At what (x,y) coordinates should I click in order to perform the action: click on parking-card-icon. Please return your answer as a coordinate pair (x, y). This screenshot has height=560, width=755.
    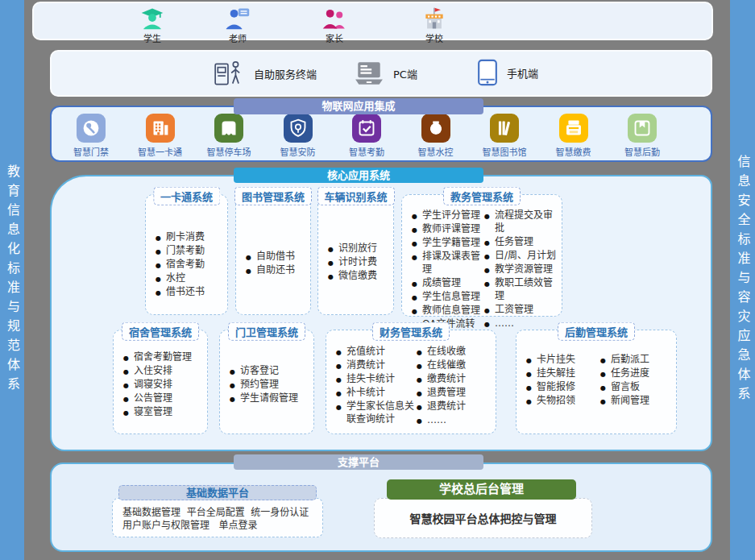
    Looking at the image, I should click on (229, 128).